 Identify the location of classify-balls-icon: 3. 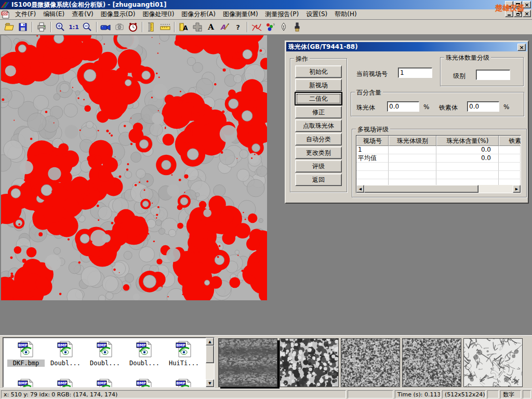
(270, 27).